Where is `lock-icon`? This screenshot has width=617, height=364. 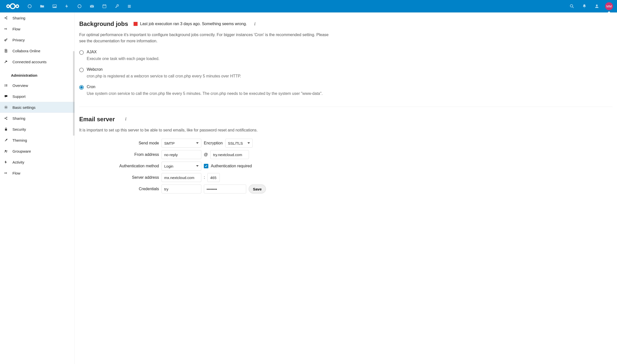
lock-icon is located at coordinates (6, 129).